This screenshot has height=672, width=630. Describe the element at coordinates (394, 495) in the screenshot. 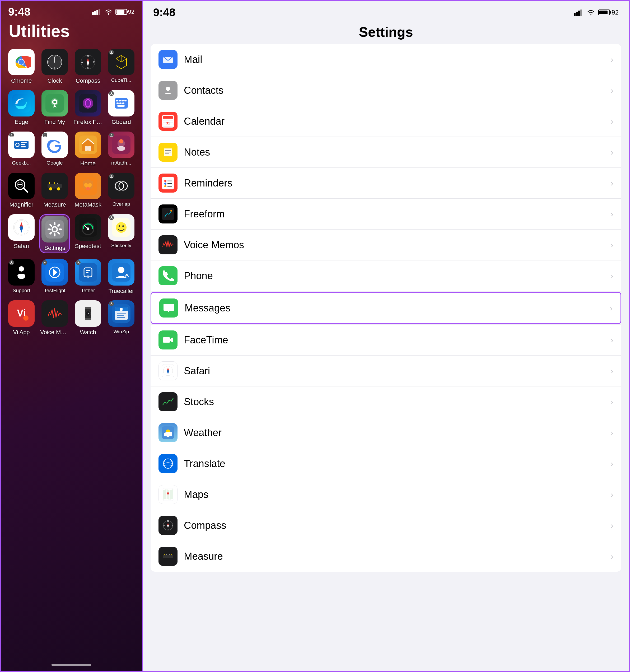

I see `maps-label: Maps` at that location.